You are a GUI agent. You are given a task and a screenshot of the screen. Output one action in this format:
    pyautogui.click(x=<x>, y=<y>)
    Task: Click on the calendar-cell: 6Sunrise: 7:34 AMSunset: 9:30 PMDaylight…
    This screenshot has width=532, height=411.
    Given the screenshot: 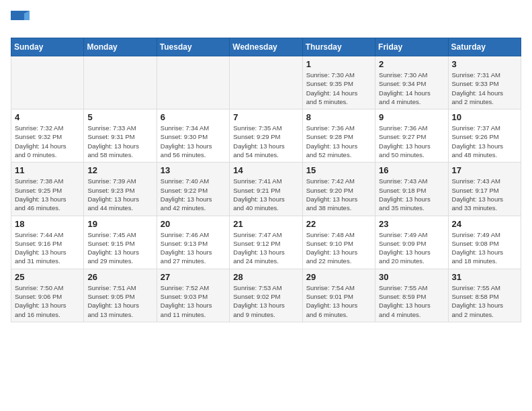 What is the action you would take?
    pyautogui.click(x=193, y=136)
    